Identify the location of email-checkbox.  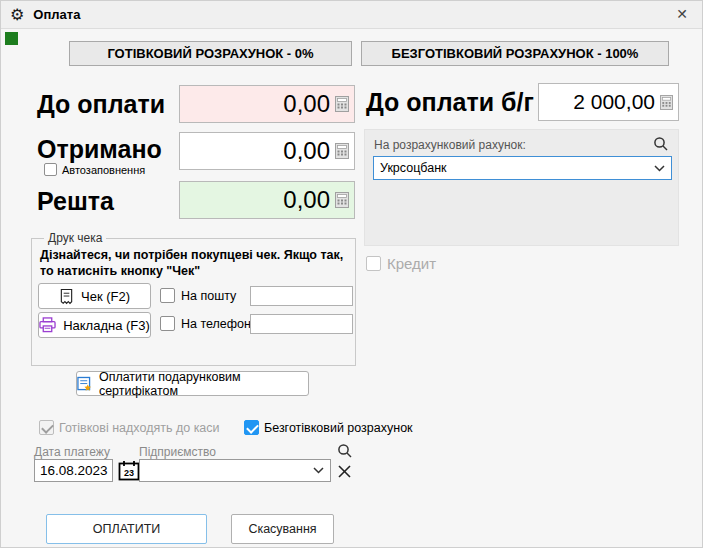
(168, 296).